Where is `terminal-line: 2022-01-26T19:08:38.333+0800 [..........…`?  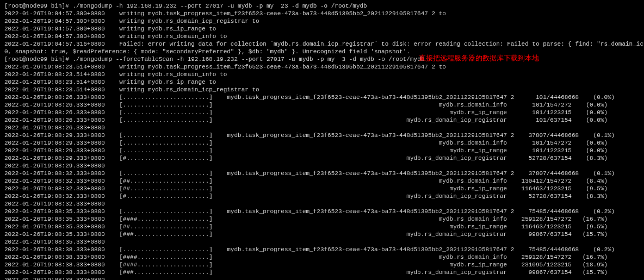
terminal-line: 2022-01-26T19:08:38.333+0800 [..........… is located at coordinates (322, 250).